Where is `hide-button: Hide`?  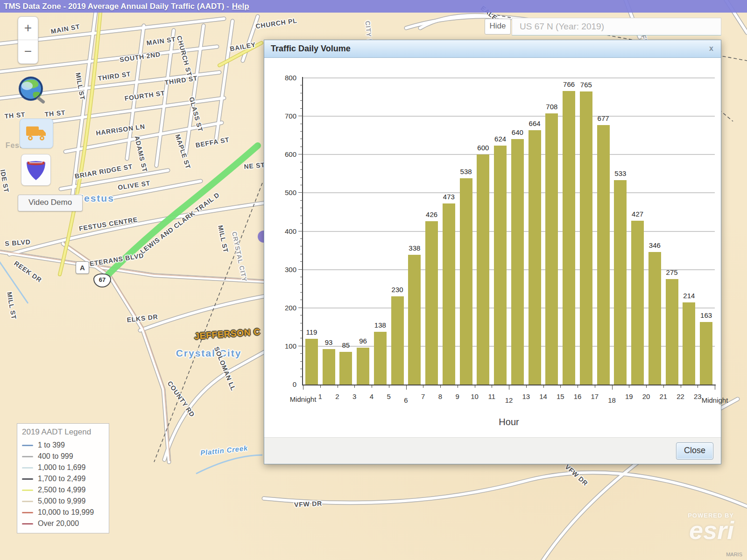 hide-button: Hide is located at coordinates (498, 27).